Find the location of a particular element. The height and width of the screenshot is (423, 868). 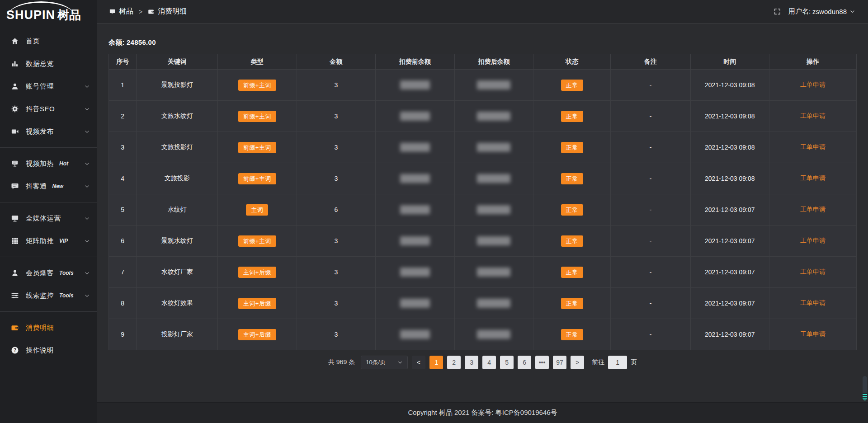

sidebar-item-label: 消费明细 is located at coordinates (40, 328).